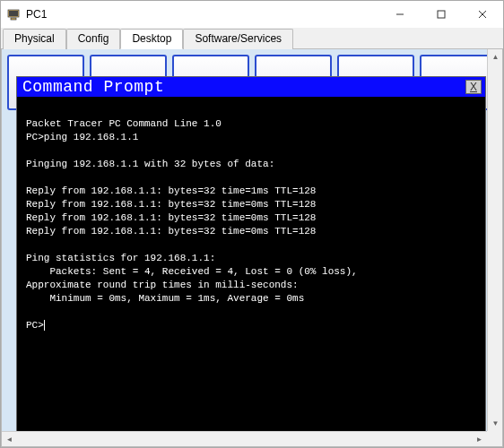  I want to click on terminal-close-button: X, so click(474, 87).